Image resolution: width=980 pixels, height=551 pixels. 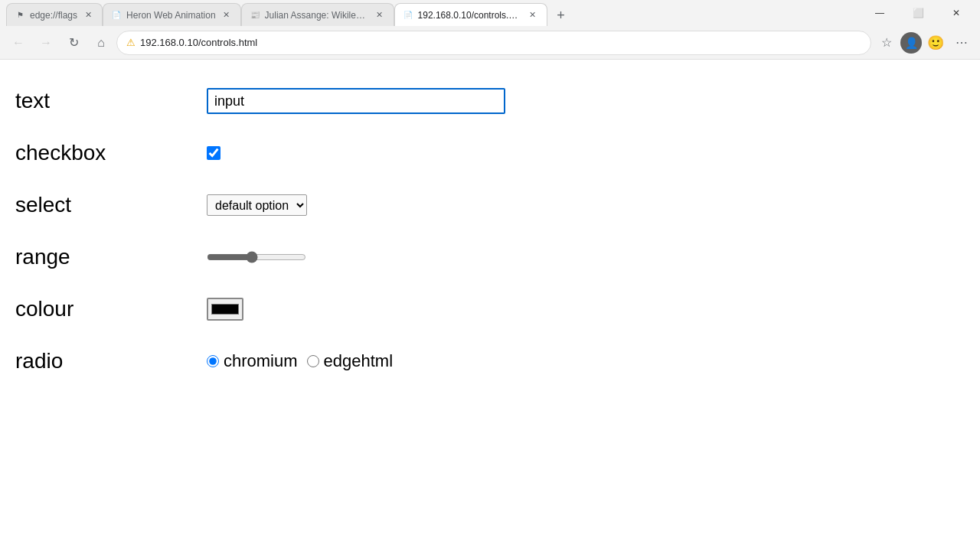 I want to click on new-tab-button: +, so click(x=561, y=15).